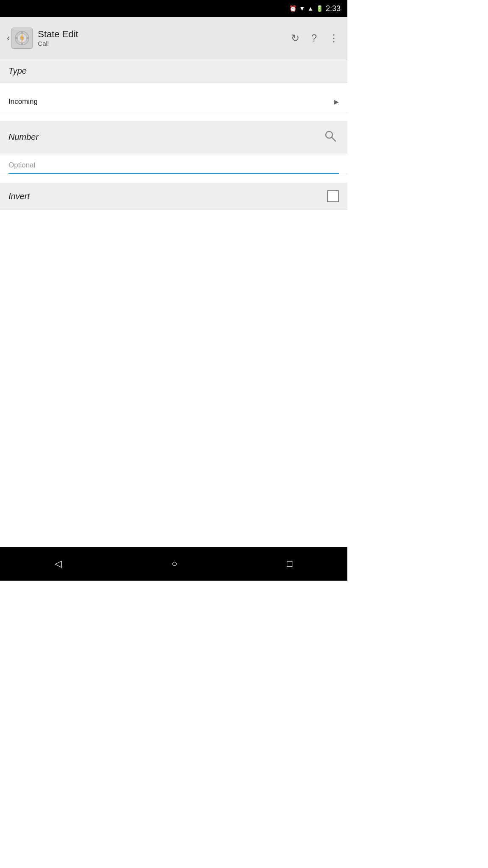 The width and height of the screenshot is (488, 868). Describe the element at coordinates (8, 38) in the screenshot. I see `back-button: ‹` at that location.